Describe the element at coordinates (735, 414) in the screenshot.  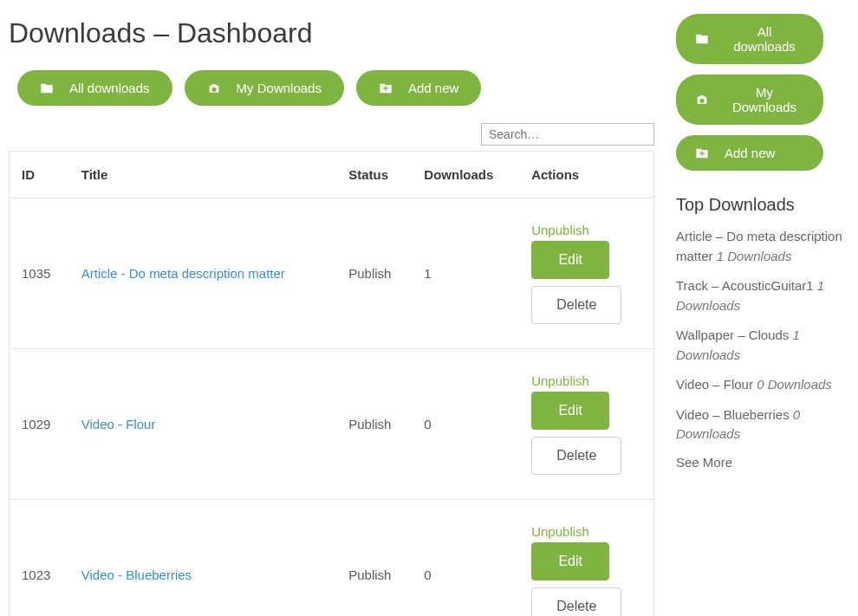
I see `top-item-title: Video – Blueberries` at that location.